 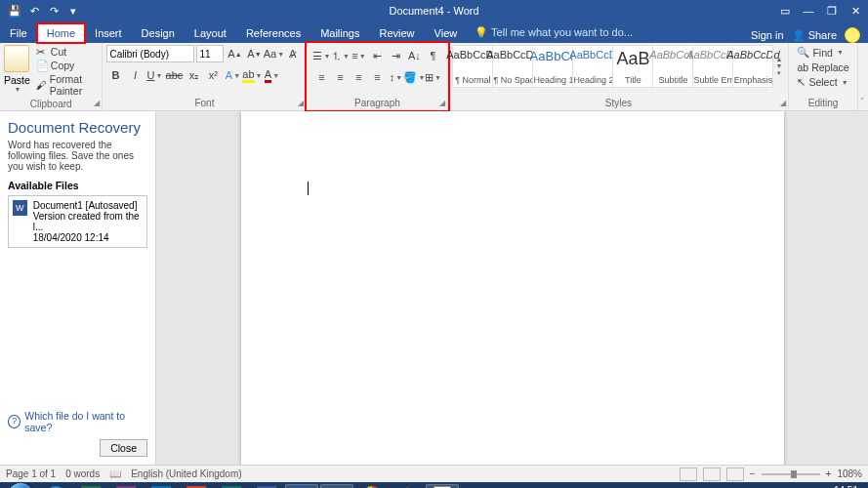 I want to click on tab-file: File, so click(x=19, y=33).